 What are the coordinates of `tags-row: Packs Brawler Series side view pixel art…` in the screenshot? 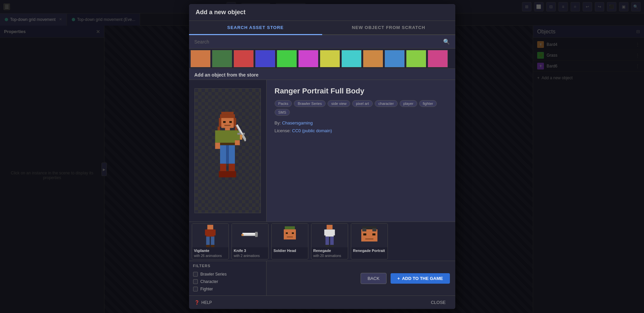 It's located at (361, 108).